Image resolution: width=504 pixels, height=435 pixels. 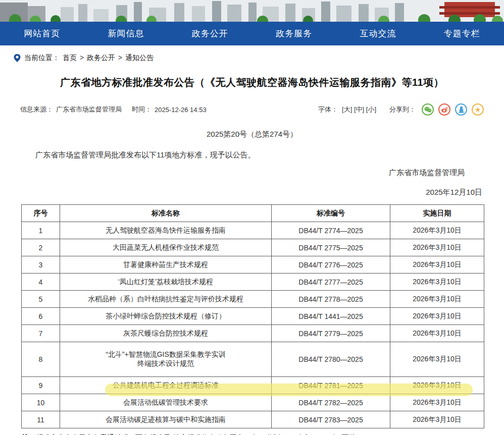 What do you see at coordinates (253, 282) in the screenshot?
I see `table-row-4: 4‘凤山红灯笼’荔枝栽培技术规程DB44/T 2777—20252026年3月1…` at bounding box center [253, 282].